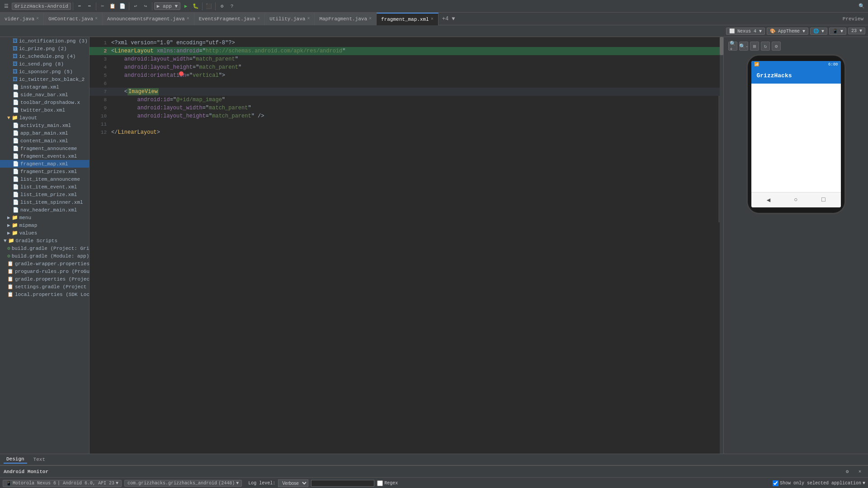  I want to click on sidebar-item-values: ▶ 📁 values, so click(44, 233).